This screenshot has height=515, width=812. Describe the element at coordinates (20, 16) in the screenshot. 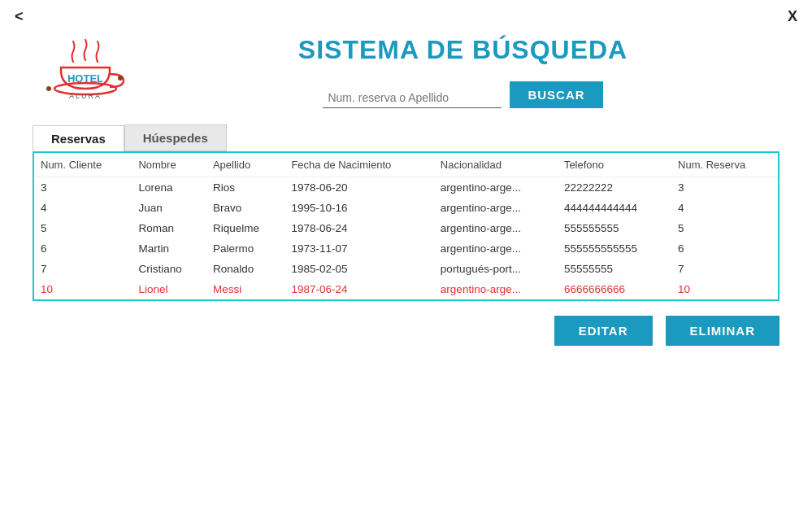

I see `back-button: <` at that location.